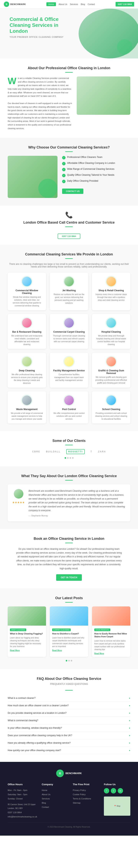 The width and height of the screenshot is (138, 868). Describe the element at coordinates (111, 416) in the screenshot. I see `service-desc-12: Providing consistent and safe school cle…` at that location.